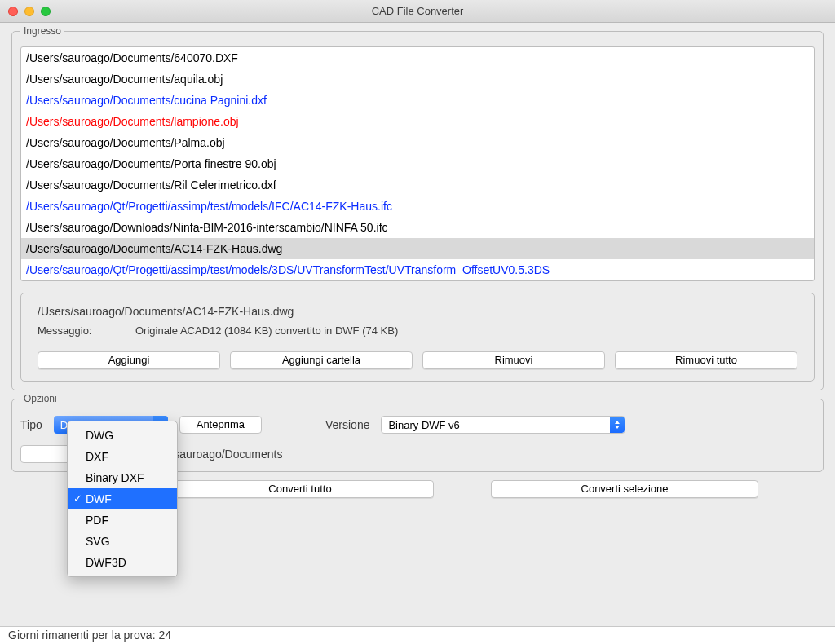 The width and height of the screenshot is (835, 644). Describe the element at coordinates (321, 360) in the screenshot. I see `add-folder-button: Aggiungi cartella` at that location.